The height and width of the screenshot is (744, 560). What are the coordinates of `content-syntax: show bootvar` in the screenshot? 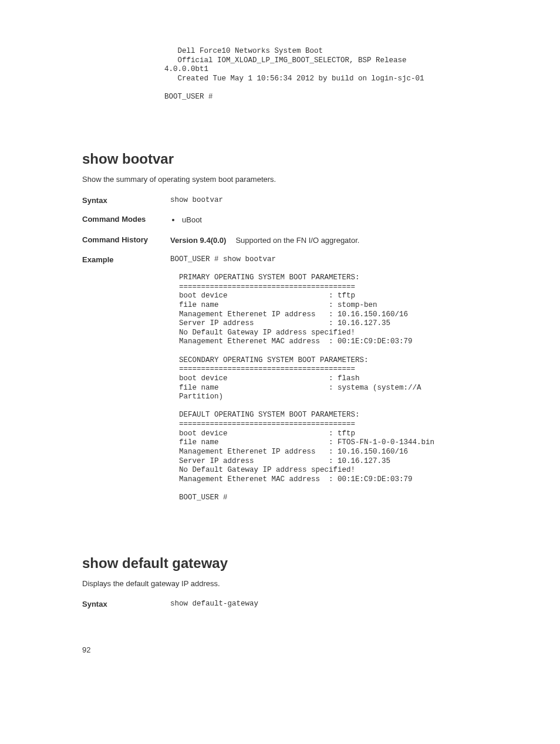 It's located at (336, 201).